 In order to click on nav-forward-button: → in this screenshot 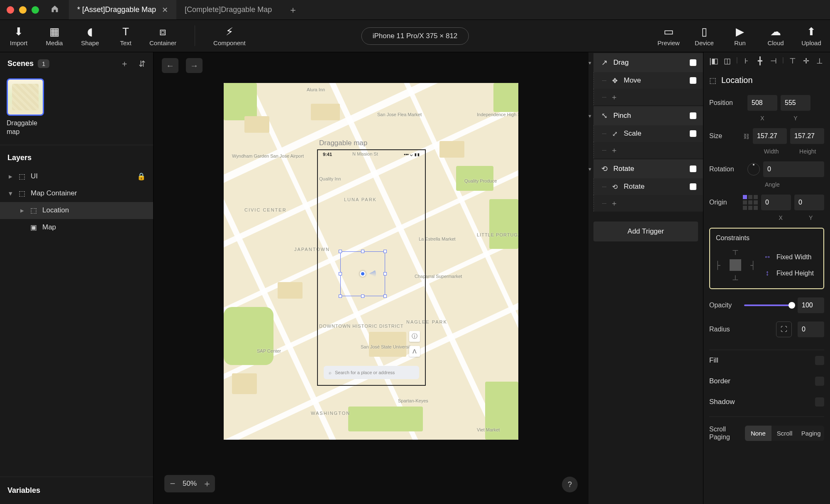, I will do `click(194, 66)`.